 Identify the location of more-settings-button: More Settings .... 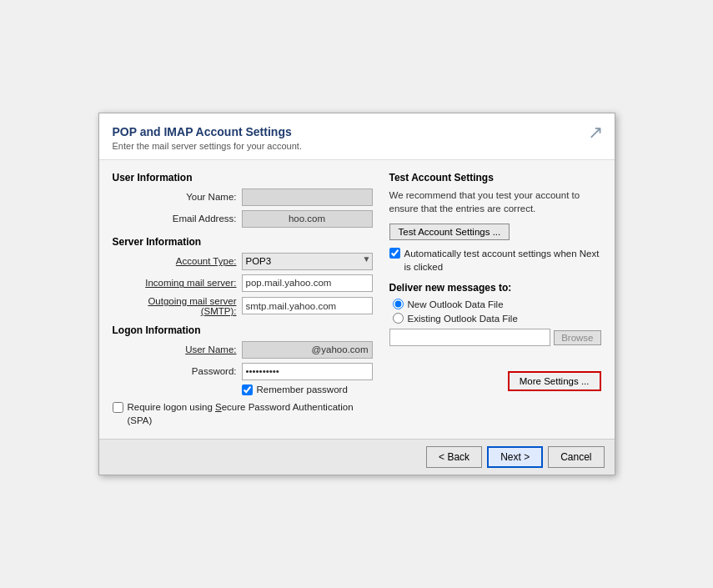
(555, 381).